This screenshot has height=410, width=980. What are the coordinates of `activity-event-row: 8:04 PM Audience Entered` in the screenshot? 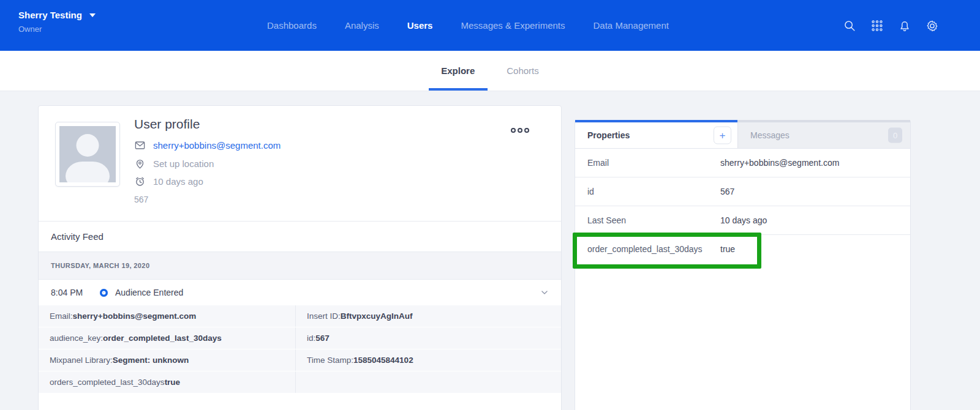 It's located at (300, 293).